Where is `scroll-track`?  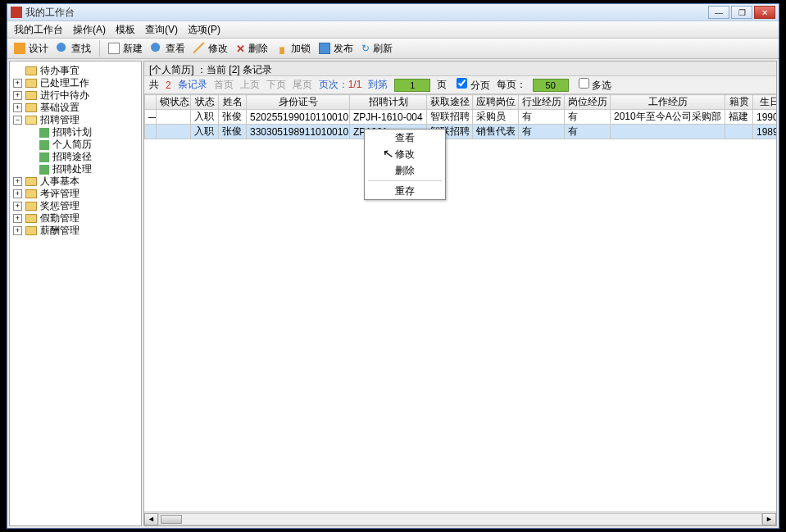 scroll-track is located at coordinates (461, 520).